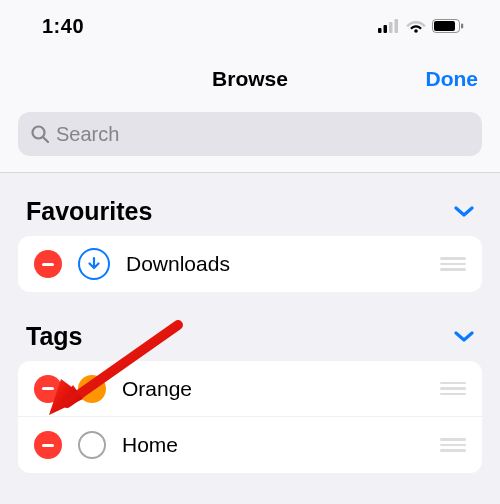  I want to click on page-title: Browse, so click(250, 79).